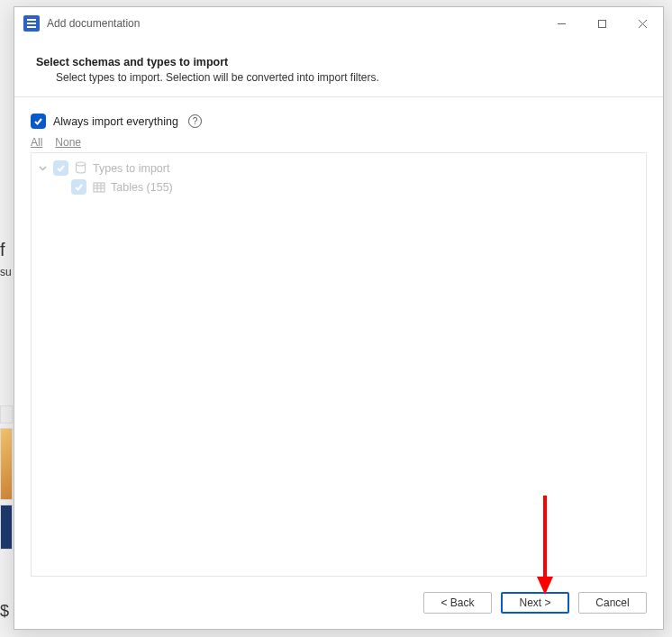 The width and height of the screenshot is (672, 637). I want to click on close-button, so click(643, 23).